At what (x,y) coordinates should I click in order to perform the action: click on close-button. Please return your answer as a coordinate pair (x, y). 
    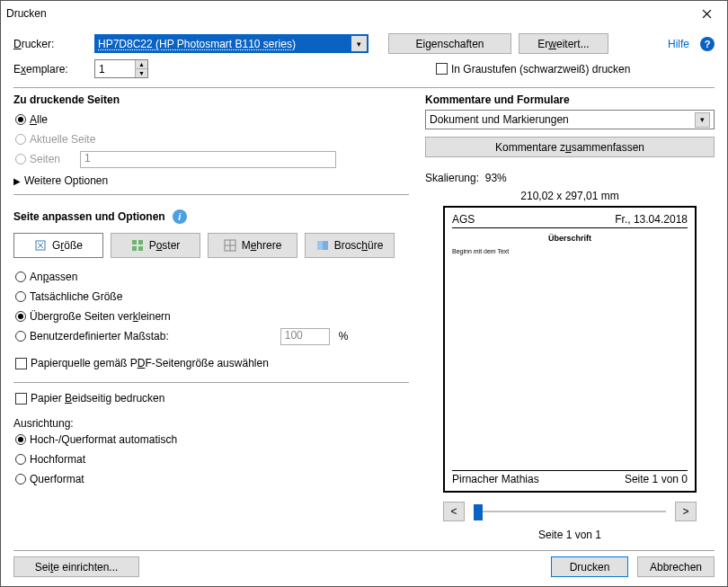
    Looking at the image, I should click on (706, 13).